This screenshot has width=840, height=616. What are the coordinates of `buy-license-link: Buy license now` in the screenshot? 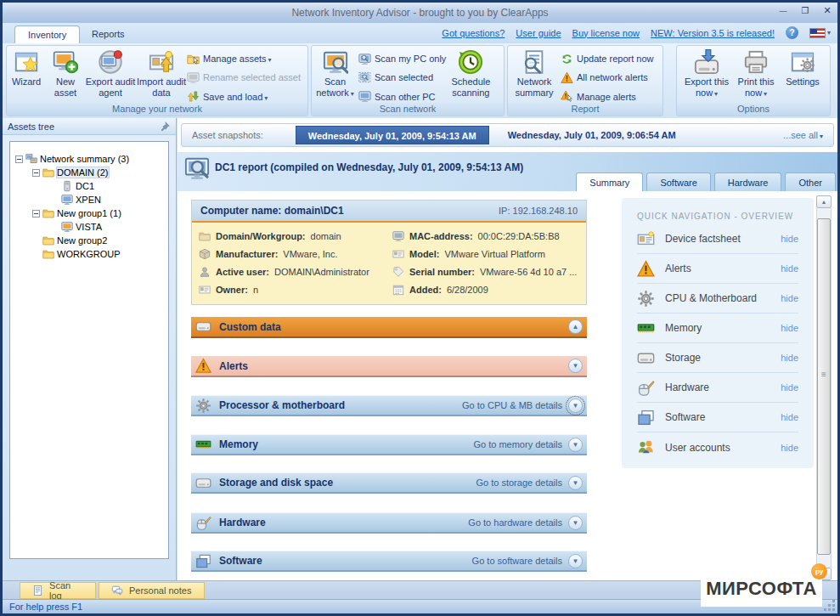 It's located at (606, 33).